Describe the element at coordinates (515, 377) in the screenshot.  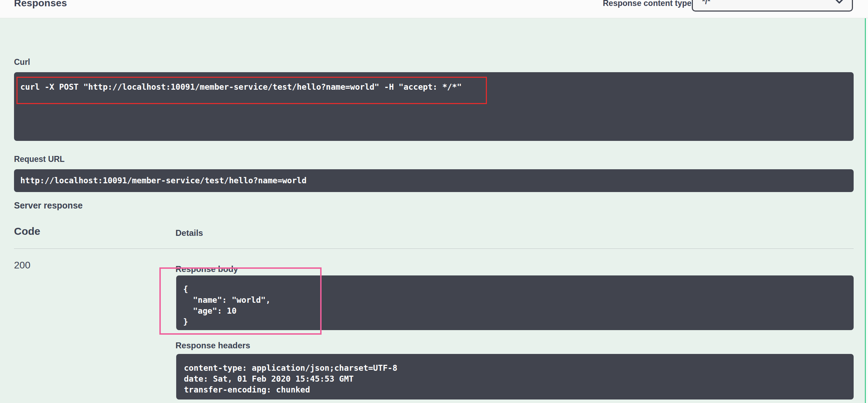
I see `response-headers-block: content-type: application/json;charset=U…` at that location.